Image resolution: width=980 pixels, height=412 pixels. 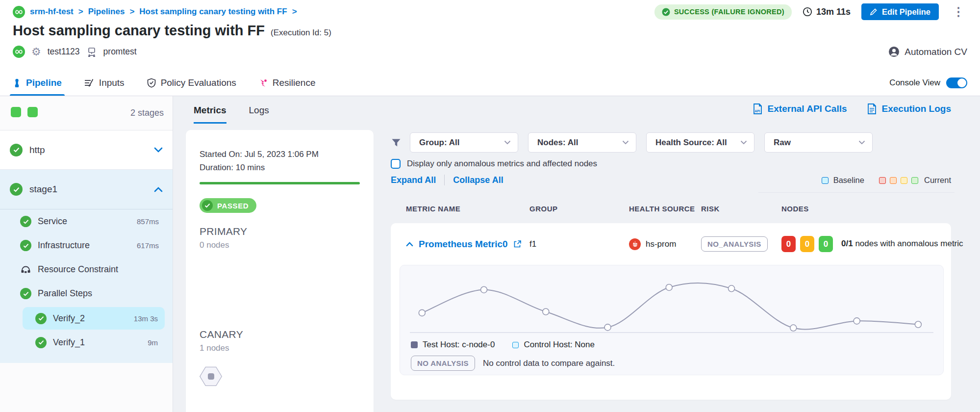 I want to click on step-duration: 9m, so click(x=153, y=342).